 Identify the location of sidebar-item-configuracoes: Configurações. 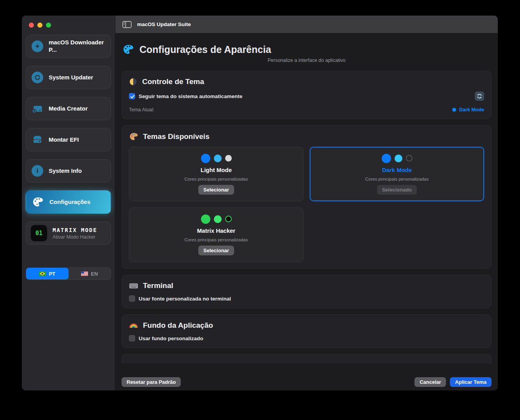
(69, 202).